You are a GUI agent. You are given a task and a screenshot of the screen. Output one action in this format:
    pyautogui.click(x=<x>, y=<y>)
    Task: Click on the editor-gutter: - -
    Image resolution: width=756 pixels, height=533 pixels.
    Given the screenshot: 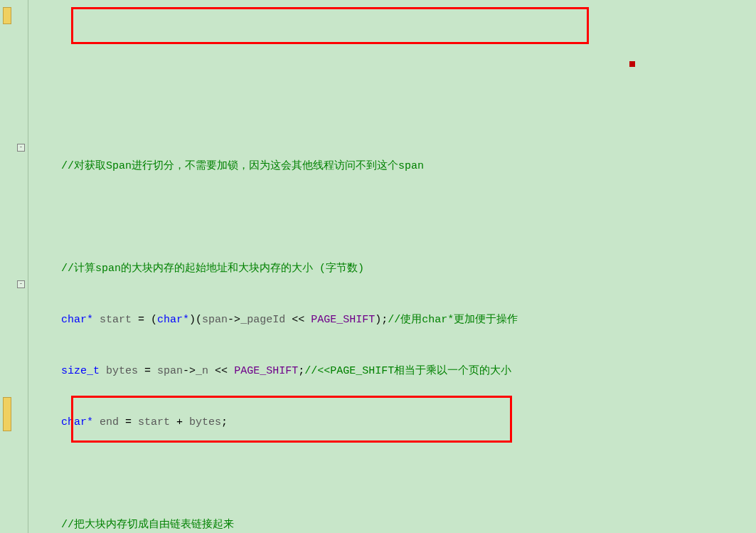 What is the action you would take?
    pyautogui.click(x=14, y=266)
    